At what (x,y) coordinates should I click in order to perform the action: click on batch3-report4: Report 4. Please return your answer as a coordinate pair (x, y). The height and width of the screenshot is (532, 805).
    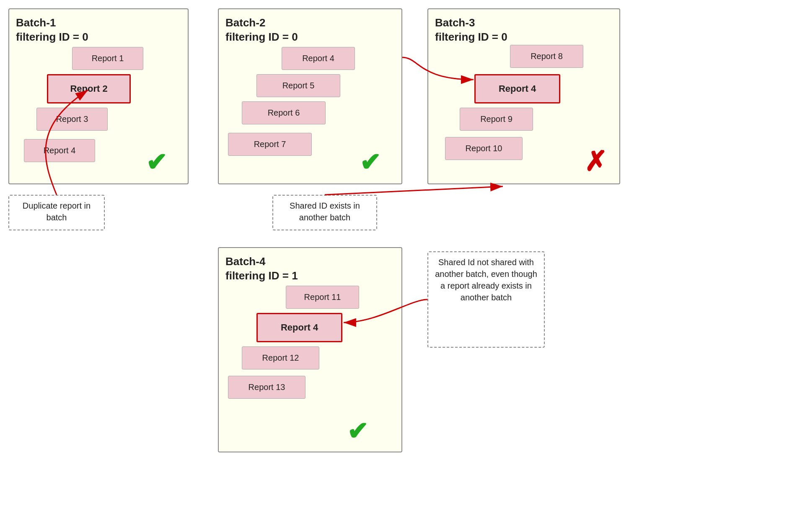
    Looking at the image, I should click on (517, 89).